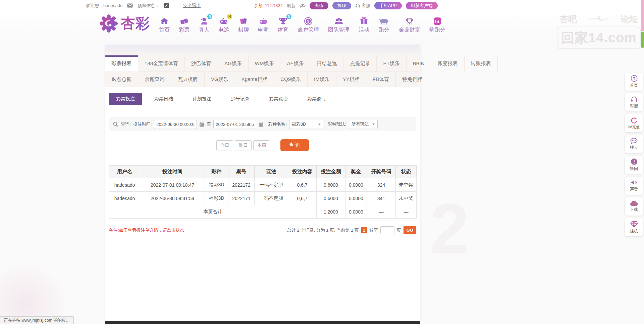  I want to click on tab-bbin: BBIN, so click(419, 63).